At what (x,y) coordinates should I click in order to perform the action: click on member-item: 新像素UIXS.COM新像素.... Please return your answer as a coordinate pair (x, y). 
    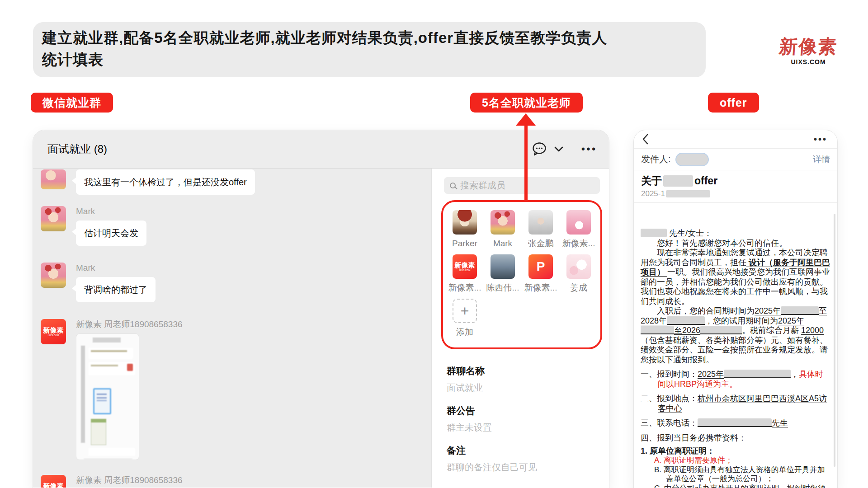
    Looking at the image, I should click on (465, 273).